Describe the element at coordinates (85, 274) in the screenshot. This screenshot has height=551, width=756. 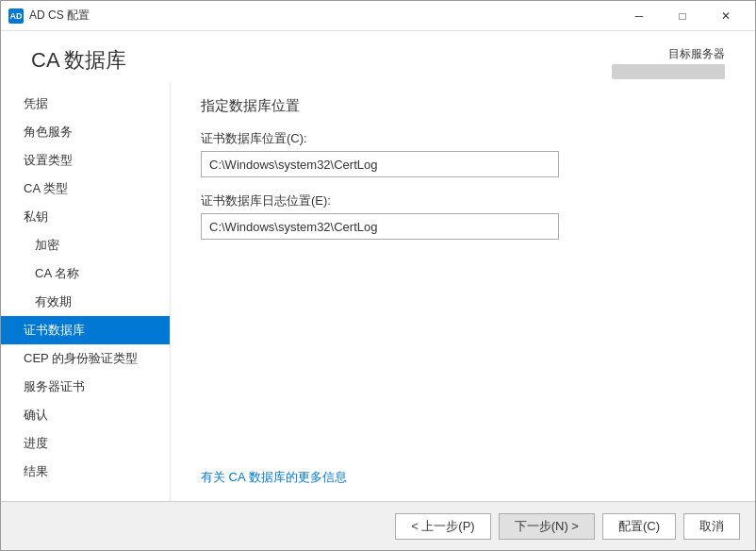
I see `sidebar-item-ca-name: CA 名称` at that location.